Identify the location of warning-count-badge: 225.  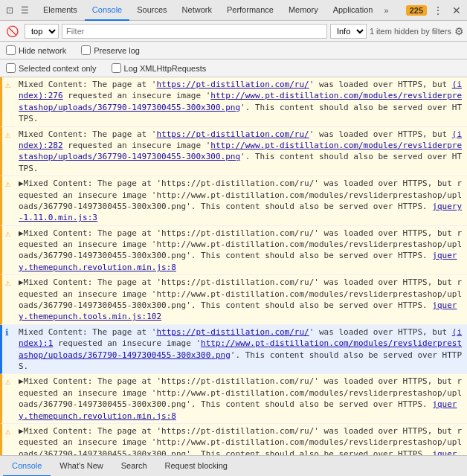
(416, 10).